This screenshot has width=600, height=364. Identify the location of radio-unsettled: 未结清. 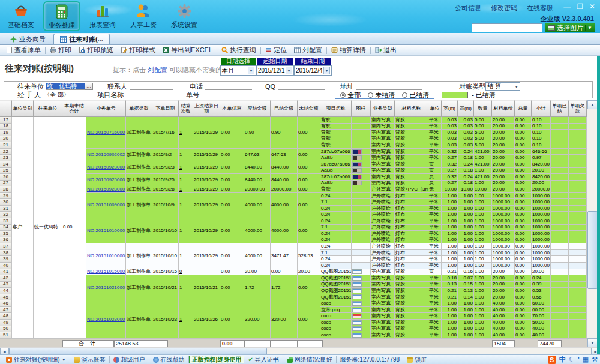
(382, 95).